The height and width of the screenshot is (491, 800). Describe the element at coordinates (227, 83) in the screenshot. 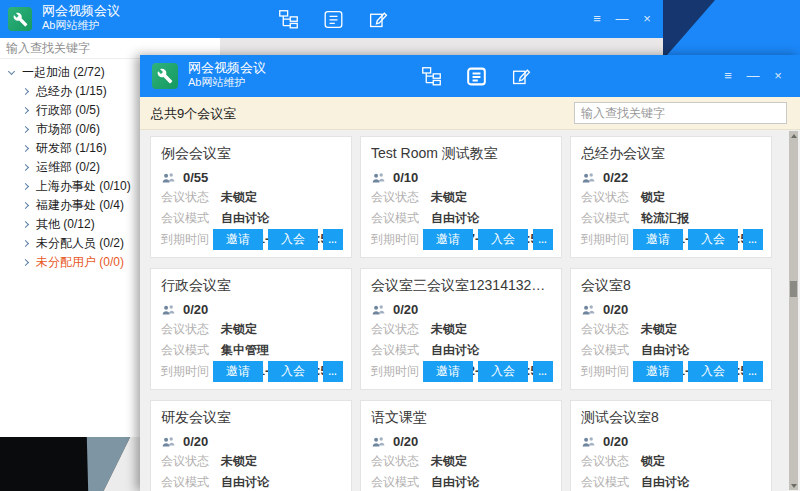

I see `app-subtitle: Ab网站维护` at that location.